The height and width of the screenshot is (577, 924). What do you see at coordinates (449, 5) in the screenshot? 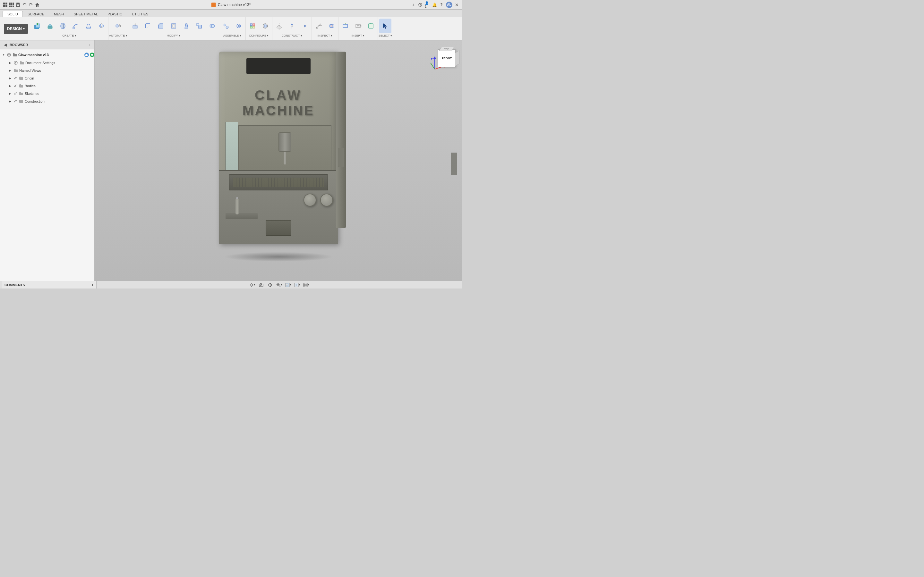
I see `profile-button: AL` at bounding box center [449, 5].